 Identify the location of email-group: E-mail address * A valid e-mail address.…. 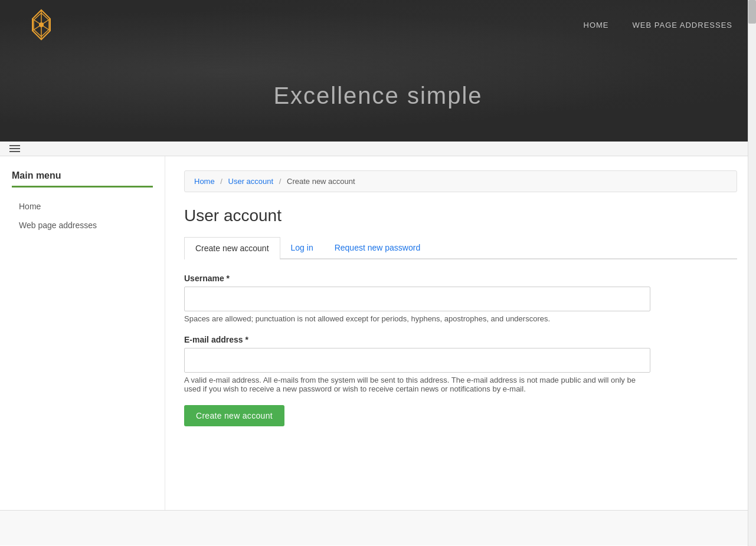
(460, 364).